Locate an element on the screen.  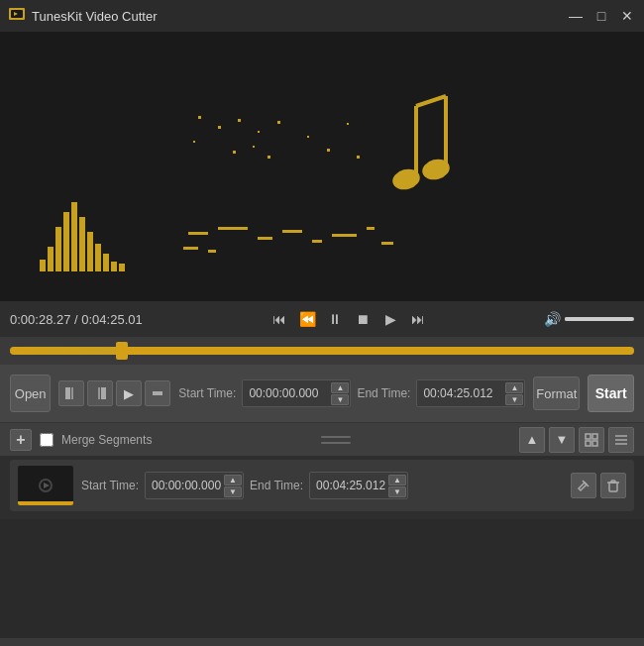
close-button: ✕ is located at coordinates (627, 16).